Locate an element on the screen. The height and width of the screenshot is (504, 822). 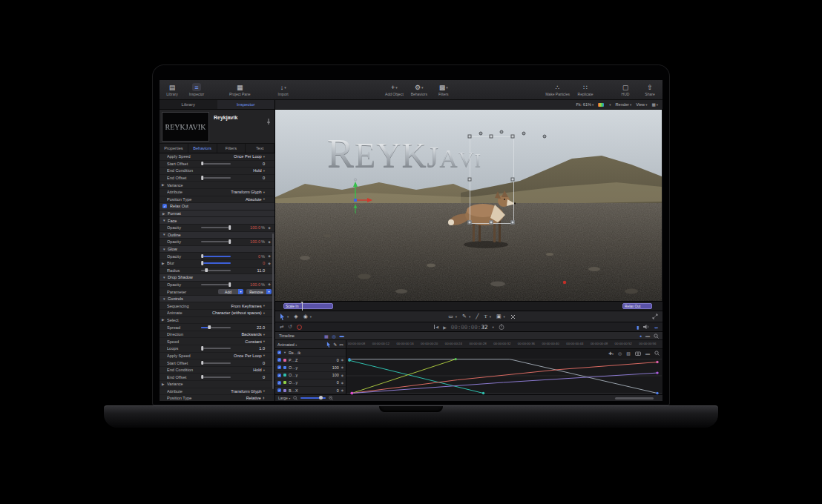
zoom-graph-icon is located at coordinates (657, 353).